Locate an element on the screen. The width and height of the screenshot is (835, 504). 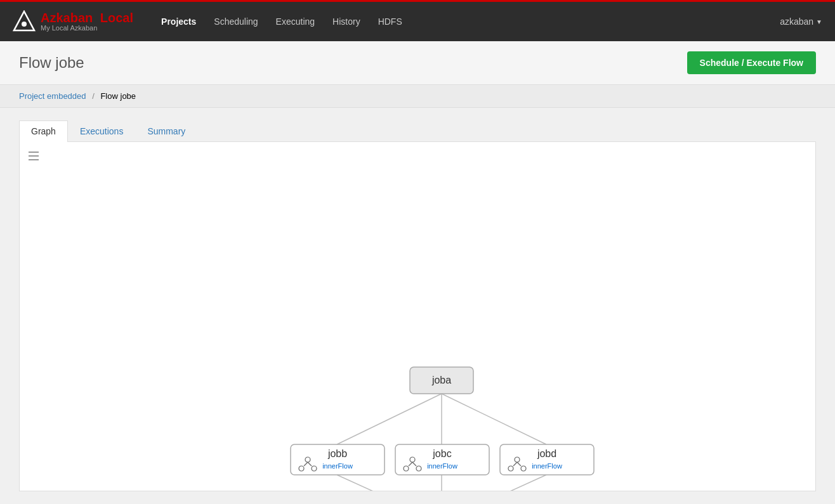
nav-history: History is located at coordinates (346, 22).